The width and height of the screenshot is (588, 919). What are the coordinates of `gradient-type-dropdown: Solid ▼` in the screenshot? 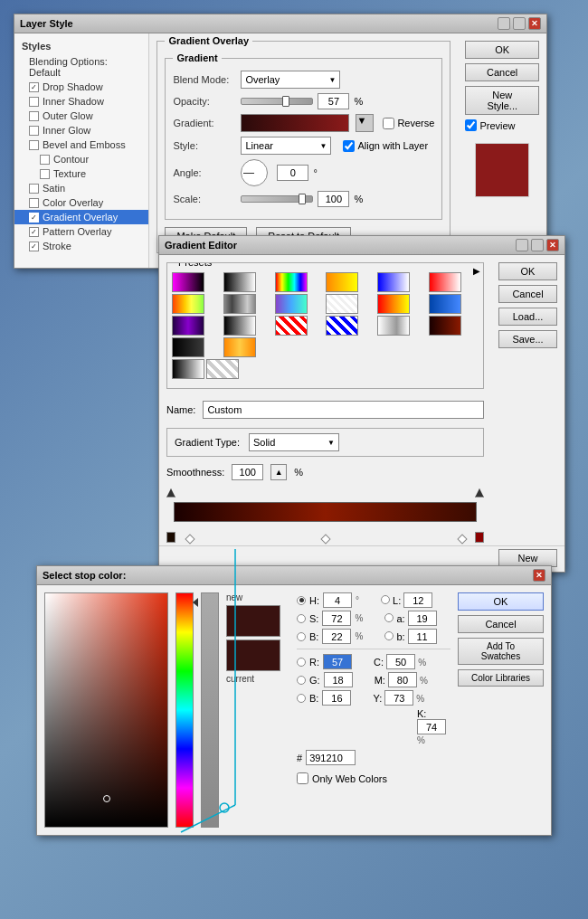 It's located at (294, 442).